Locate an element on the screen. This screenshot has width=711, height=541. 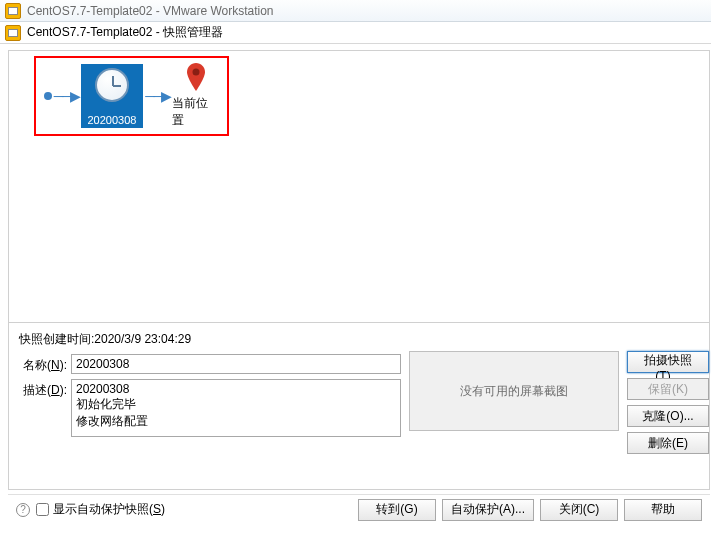
side-button-group: 拍摄快照(T)... 保留(K) 克隆(O)... 删除(E) is located at coordinates (668, 402).